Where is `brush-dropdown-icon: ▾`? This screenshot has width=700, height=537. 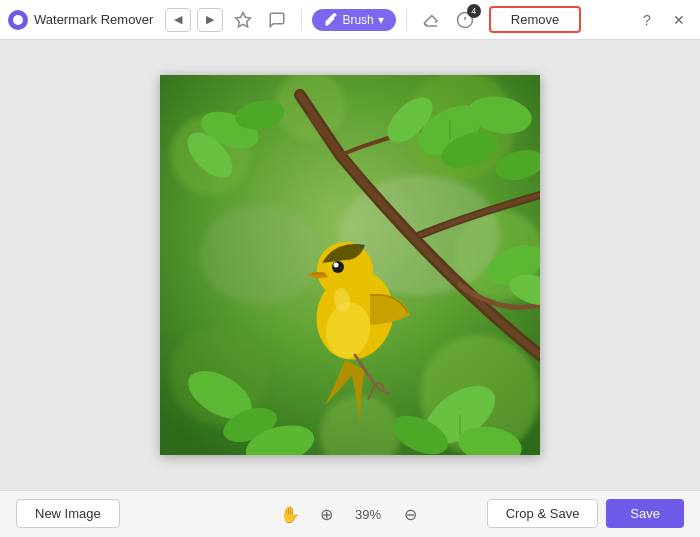
brush-dropdown-icon: ▾ is located at coordinates (381, 20).